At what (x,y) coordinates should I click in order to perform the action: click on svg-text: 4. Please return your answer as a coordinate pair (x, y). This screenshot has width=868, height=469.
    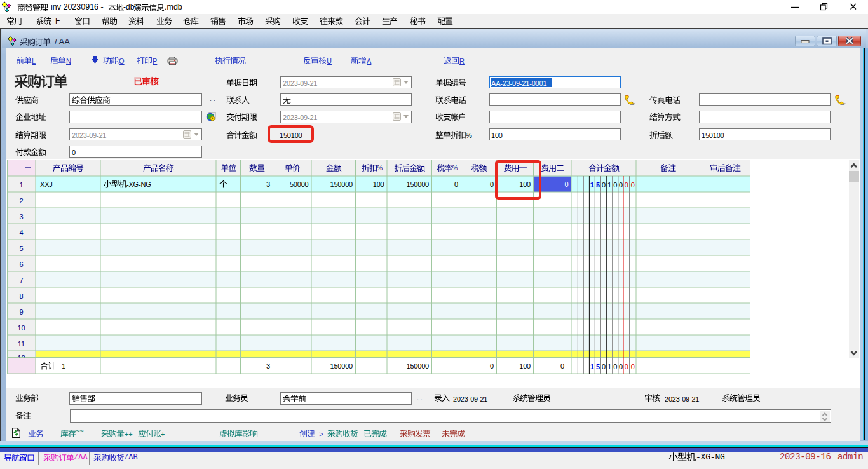
    Looking at the image, I should click on (21, 233).